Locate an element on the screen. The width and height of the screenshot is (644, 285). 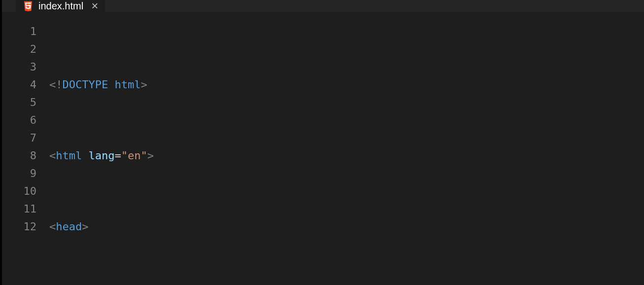
code-line: <html lang="en"> is located at coordinates (347, 156).